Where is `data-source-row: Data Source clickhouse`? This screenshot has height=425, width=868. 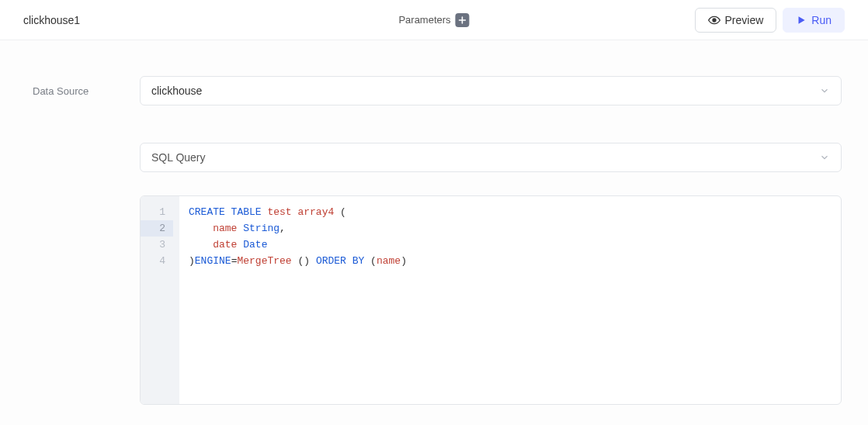
data-source-row: Data Source clickhouse is located at coordinates (437, 91).